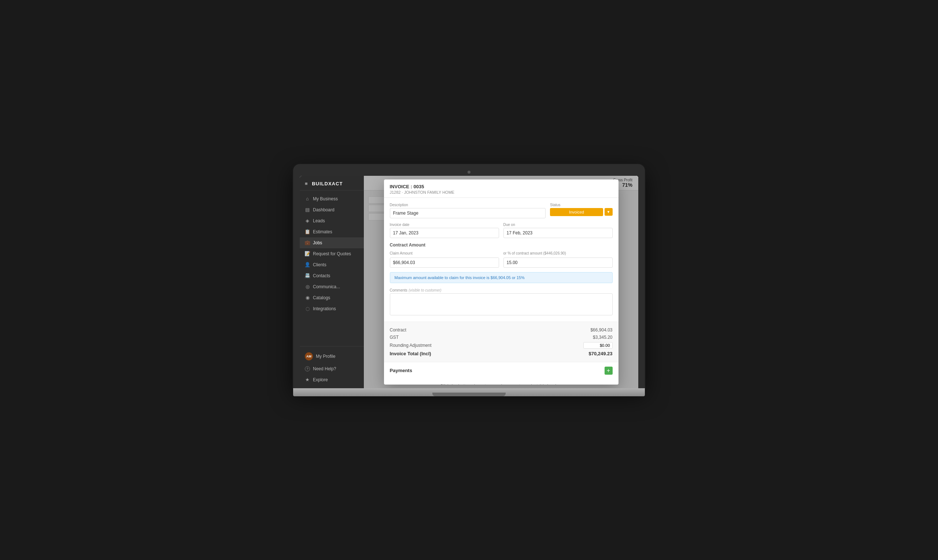 Image resolution: width=938 pixels, height=560 pixels. Describe the element at coordinates (307, 221) in the screenshot. I see `leads-icon: ◈` at that location.